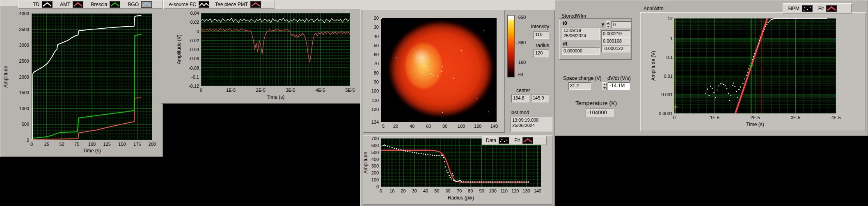 Image resolution: width=868 pixels, height=206 pixels. I want to click on dvdt-field: -14.1M, so click(619, 86).